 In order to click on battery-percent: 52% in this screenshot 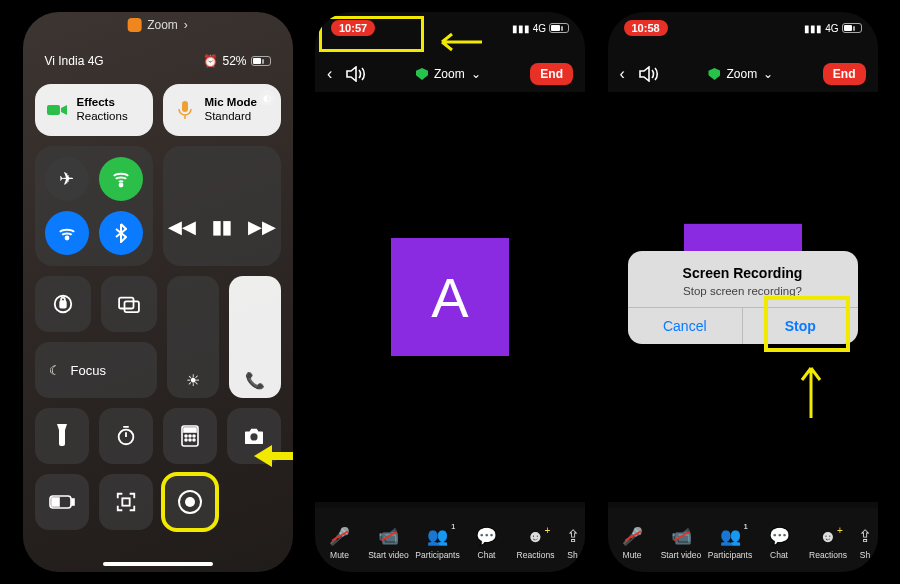, I will do `click(234, 61)`.